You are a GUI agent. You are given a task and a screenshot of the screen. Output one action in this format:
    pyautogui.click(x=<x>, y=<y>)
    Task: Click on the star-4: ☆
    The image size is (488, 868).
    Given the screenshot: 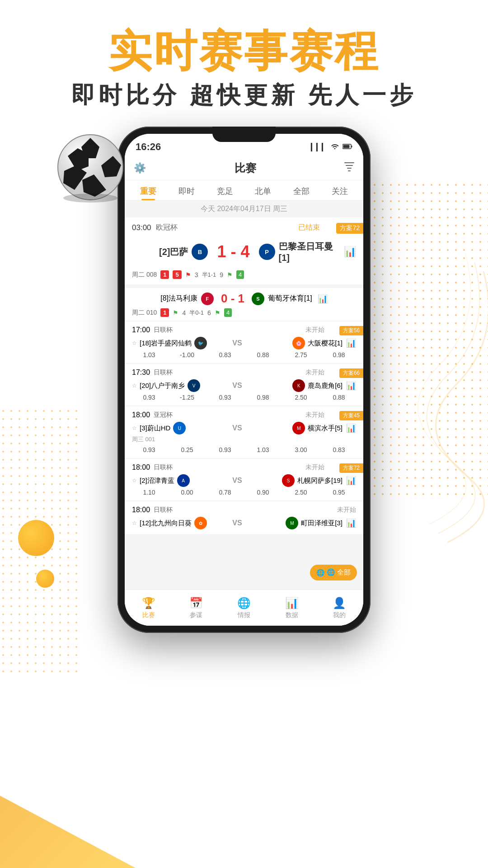 What is the action you would take?
    pyautogui.click(x=135, y=386)
    